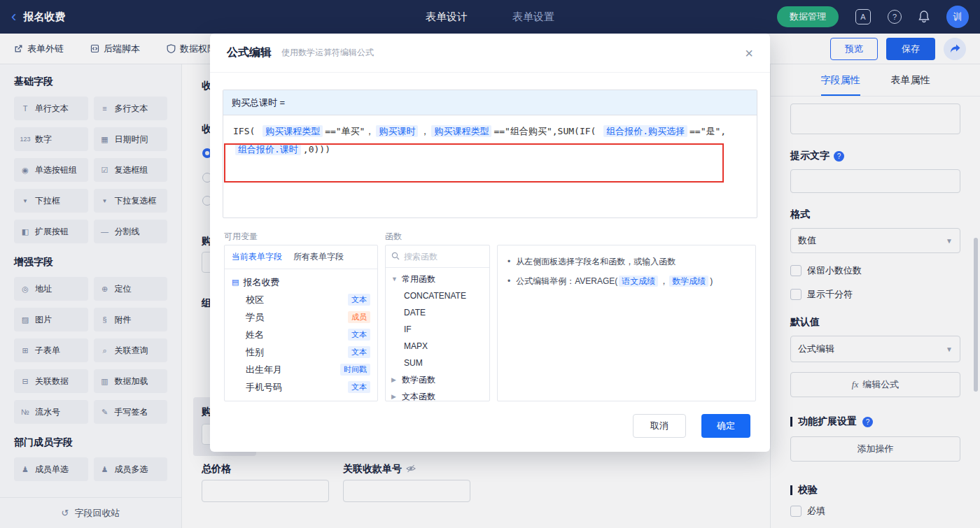 The height and width of the screenshot is (528, 980). Describe the element at coordinates (438, 257) in the screenshot. I see `function-search` at that location.